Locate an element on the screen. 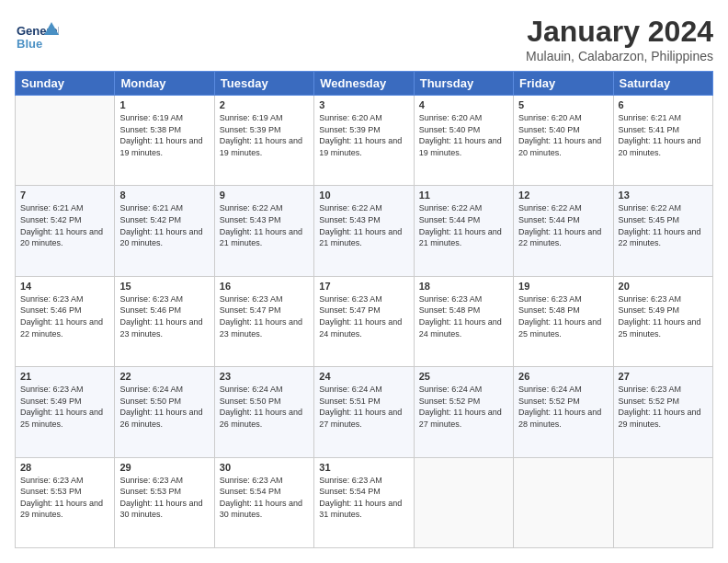 The width and height of the screenshot is (728, 563). day-info: Sunrise: 6:23 AM Sunset: 5:46 PM Dayligh… is located at coordinates (164, 316).